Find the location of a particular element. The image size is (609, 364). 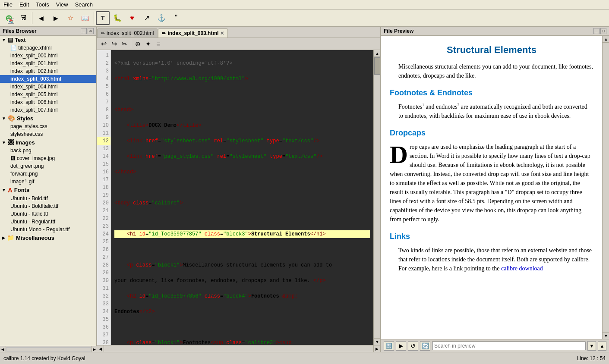

file-split005: index_split_005.html is located at coordinates (48, 94).